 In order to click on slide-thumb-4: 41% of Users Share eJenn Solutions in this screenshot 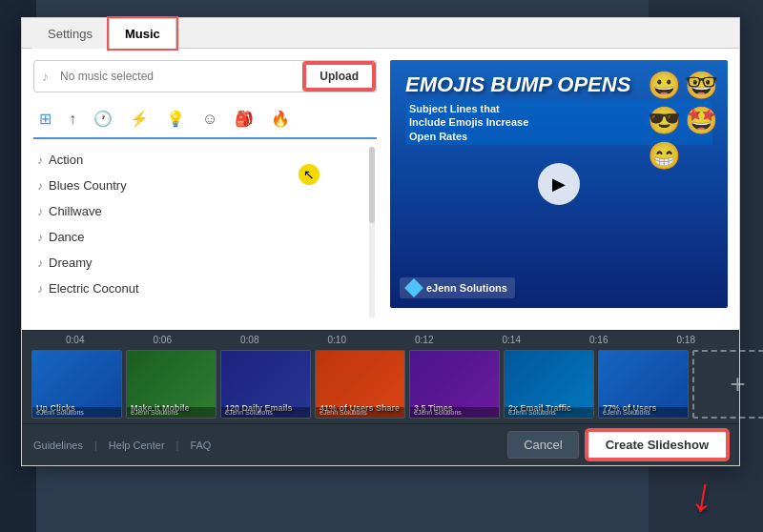, I will do `click(361, 384)`.